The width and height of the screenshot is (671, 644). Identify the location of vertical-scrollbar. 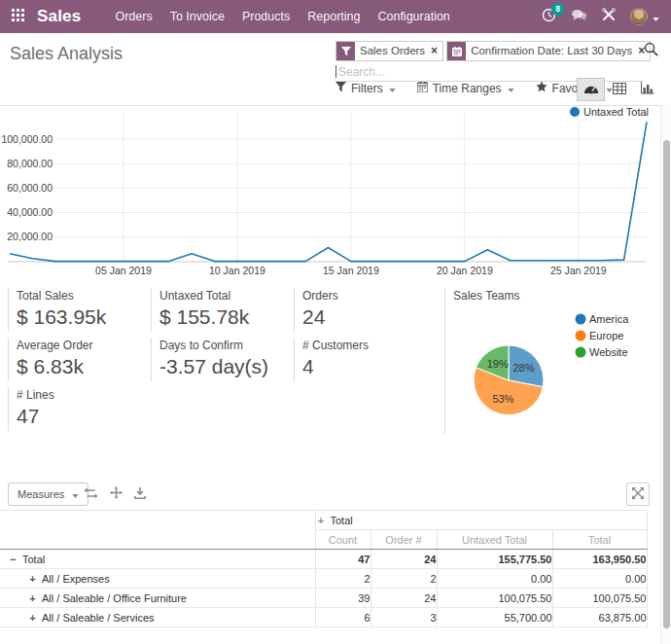
(665, 375).